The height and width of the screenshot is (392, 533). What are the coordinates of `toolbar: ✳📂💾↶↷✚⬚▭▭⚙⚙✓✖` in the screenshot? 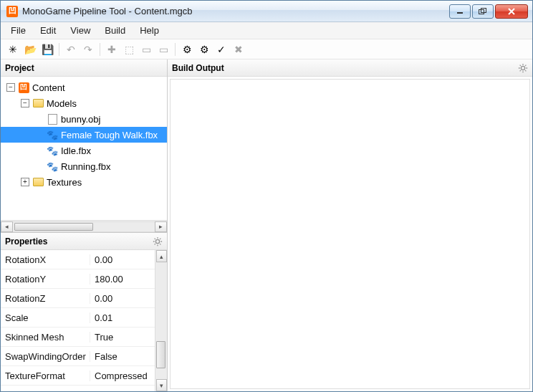 It's located at (266, 49).